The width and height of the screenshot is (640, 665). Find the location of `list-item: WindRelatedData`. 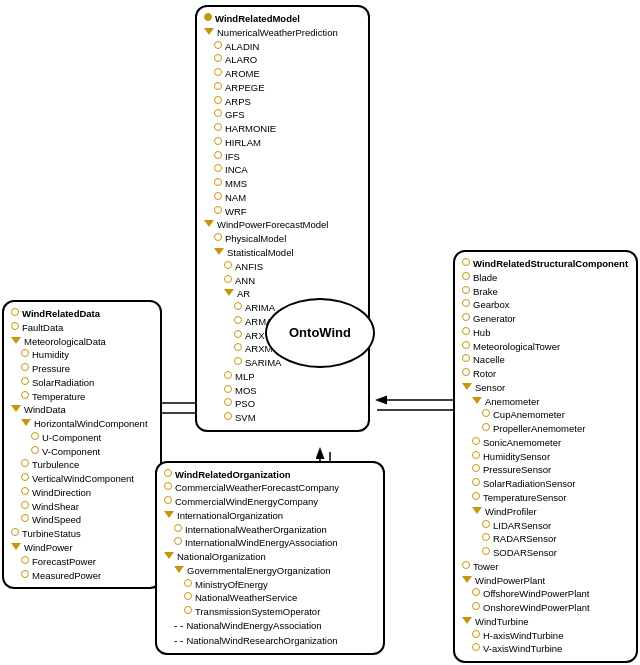

list-item: WindRelatedData is located at coordinates (82, 314).